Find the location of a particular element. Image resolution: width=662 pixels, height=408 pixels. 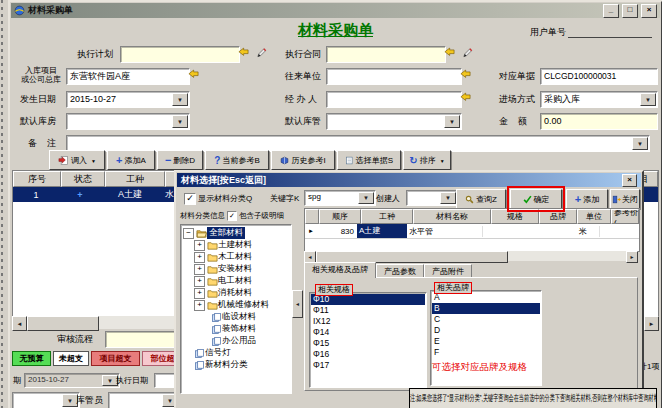

exec-contract-field is located at coordinates (386, 54).